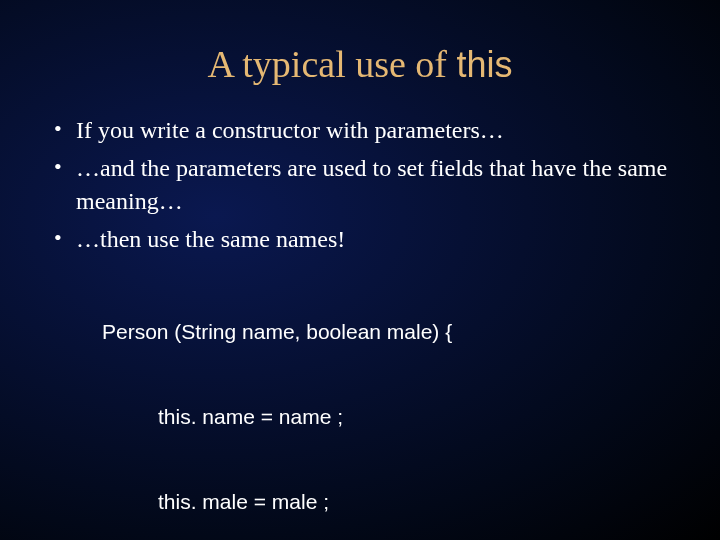 Image resolution: width=720 pixels, height=540 pixels. What do you see at coordinates (364, 130) in the screenshot?
I see `bullet-item: If you write a constructor with paramete…` at bounding box center [364, 130].